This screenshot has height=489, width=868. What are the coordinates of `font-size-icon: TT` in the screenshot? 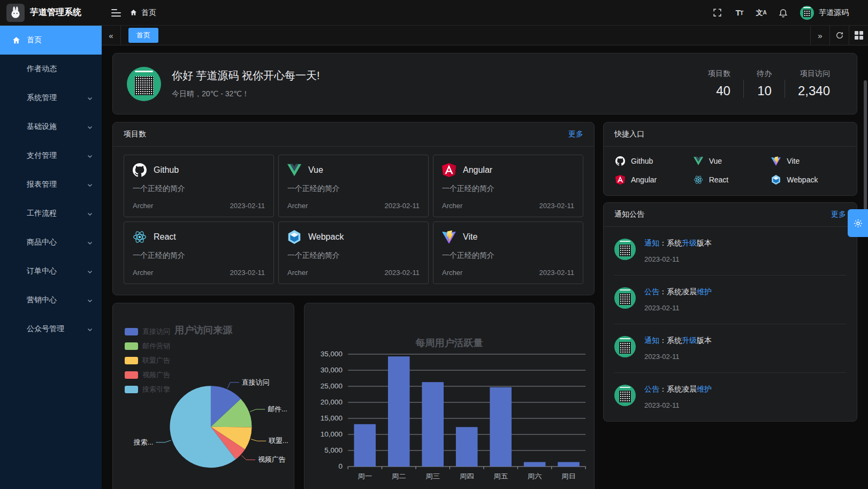 It's located at (740, 13).